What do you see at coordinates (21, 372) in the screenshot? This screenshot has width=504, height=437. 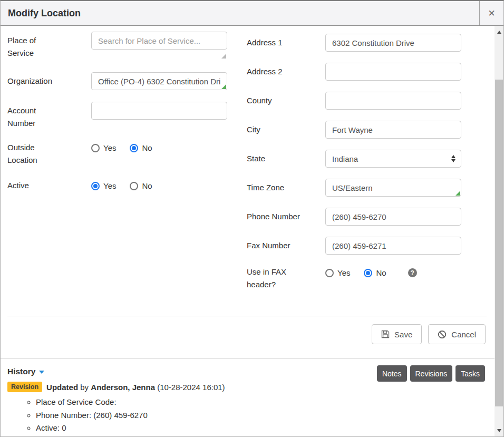 I see `history-title: History` at bounding box center [21, 372].